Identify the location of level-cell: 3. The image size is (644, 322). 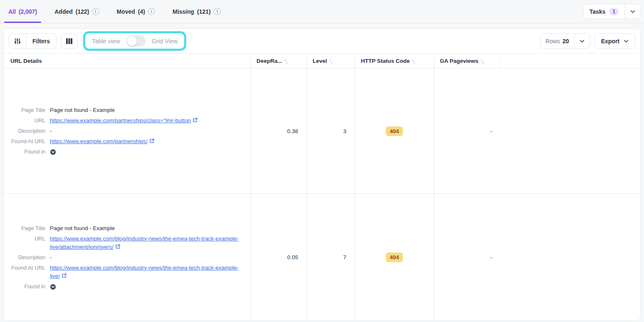
(331, 131).